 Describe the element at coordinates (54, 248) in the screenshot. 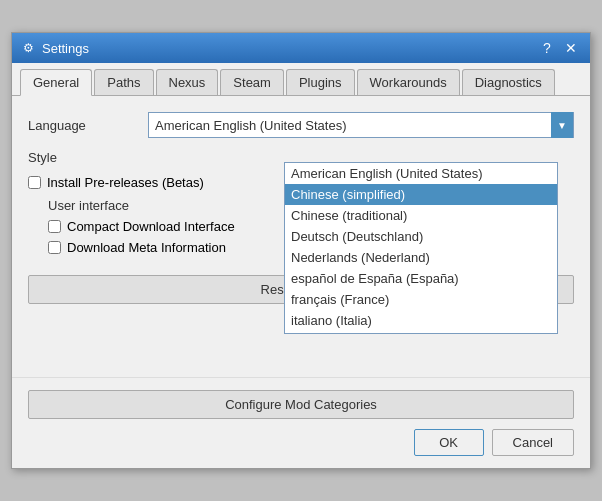

I see `download-meta-checkbox` at that location.